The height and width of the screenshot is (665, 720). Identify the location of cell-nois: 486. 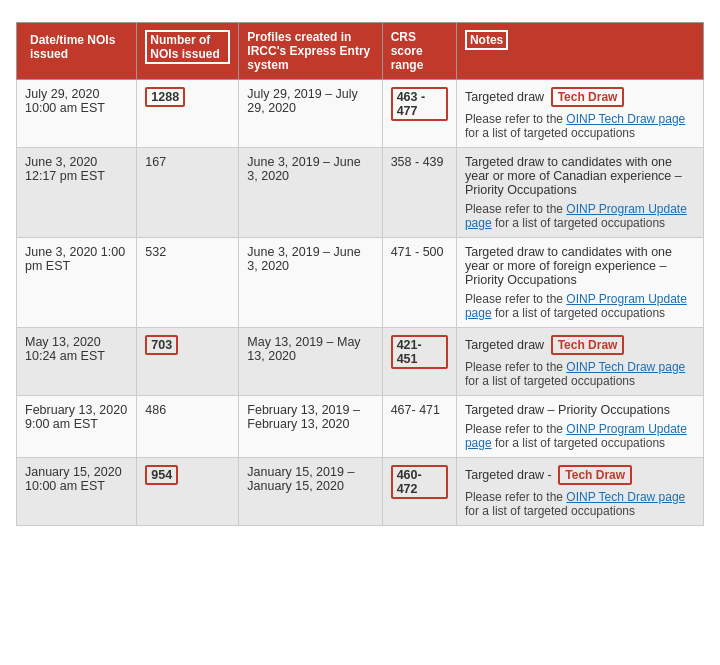
(188, 427).